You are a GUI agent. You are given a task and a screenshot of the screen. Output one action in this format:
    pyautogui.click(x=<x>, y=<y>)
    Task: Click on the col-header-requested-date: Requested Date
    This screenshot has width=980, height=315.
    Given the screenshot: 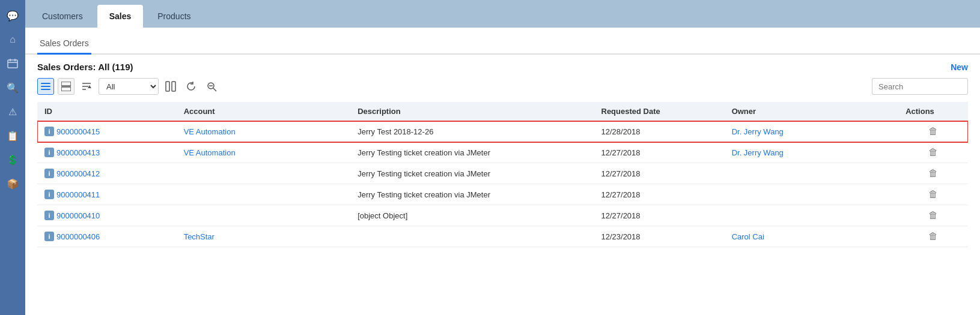 What is the action you would take?
    pyautogui.click(x=660, y=112)
    